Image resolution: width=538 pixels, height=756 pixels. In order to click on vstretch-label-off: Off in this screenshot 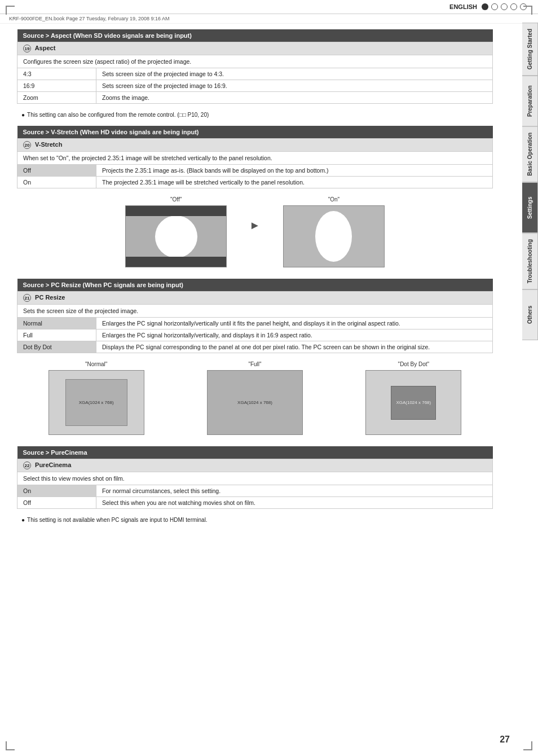, I will do `click(57, 170)`.